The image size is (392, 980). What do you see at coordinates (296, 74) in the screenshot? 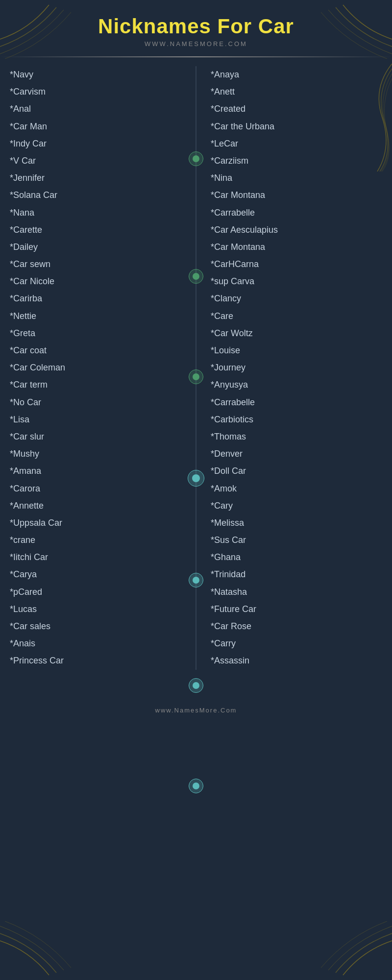
I see `right-nickname-item: *Anaya` at bounding box center [296, 74].